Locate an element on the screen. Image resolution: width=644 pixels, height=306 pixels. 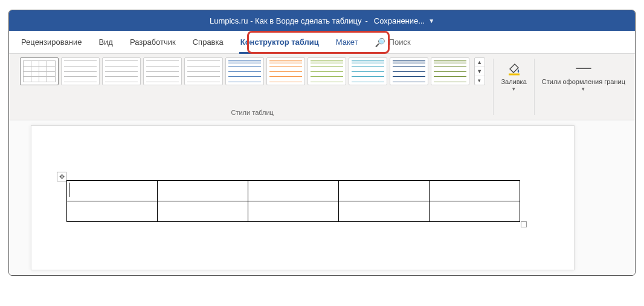
ribbon-tabs: Рецензирование Вид Разработчик Справка К… is located at coordinates (322, 42).